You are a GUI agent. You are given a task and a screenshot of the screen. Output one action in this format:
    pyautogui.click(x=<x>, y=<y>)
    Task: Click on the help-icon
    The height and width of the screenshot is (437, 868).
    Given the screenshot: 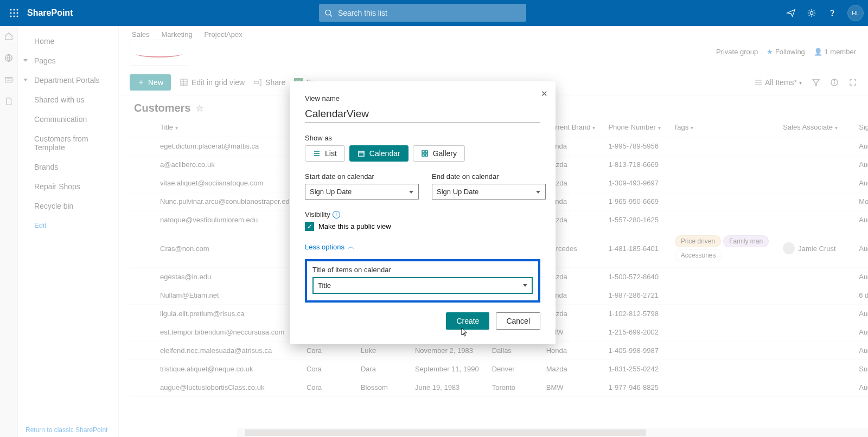 What is the action you would take?
    pyautogui.click(x=832, y=13)
    